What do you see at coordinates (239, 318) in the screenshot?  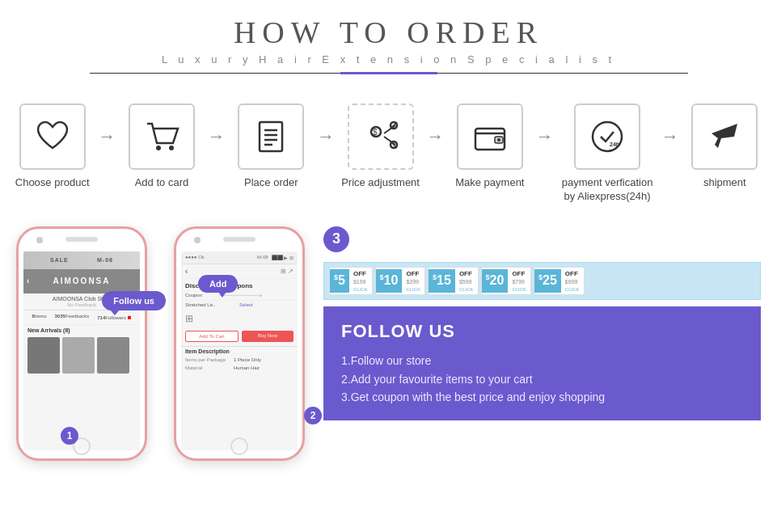 I see `phone2-thumb-row: ⊞` at bounding box center [239, 318].